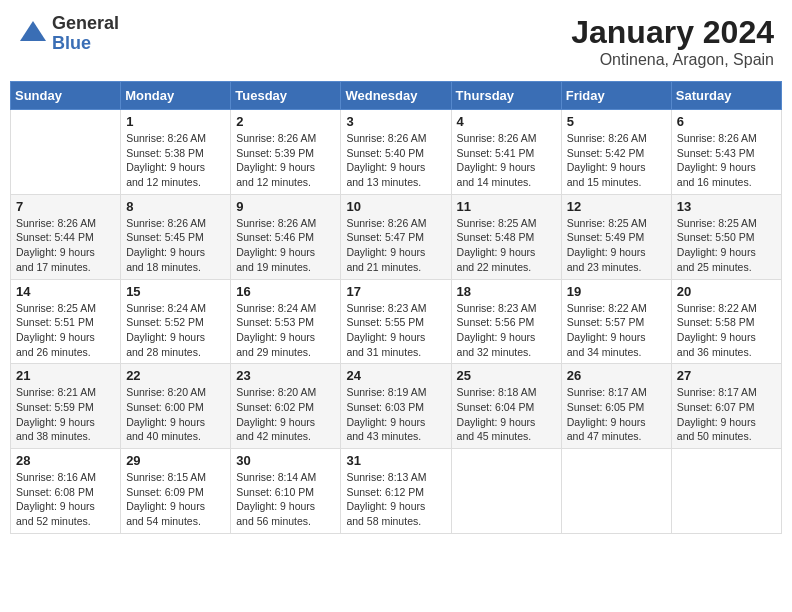 The width and height of the screenshot is (792, 612). What do you see at coordinates (176, 414) in the screenshot?
I see `day-info: Sunrise: 8:20 AMSunset: 6:00 PMDaylight:…` at bounding box center [176, 414].